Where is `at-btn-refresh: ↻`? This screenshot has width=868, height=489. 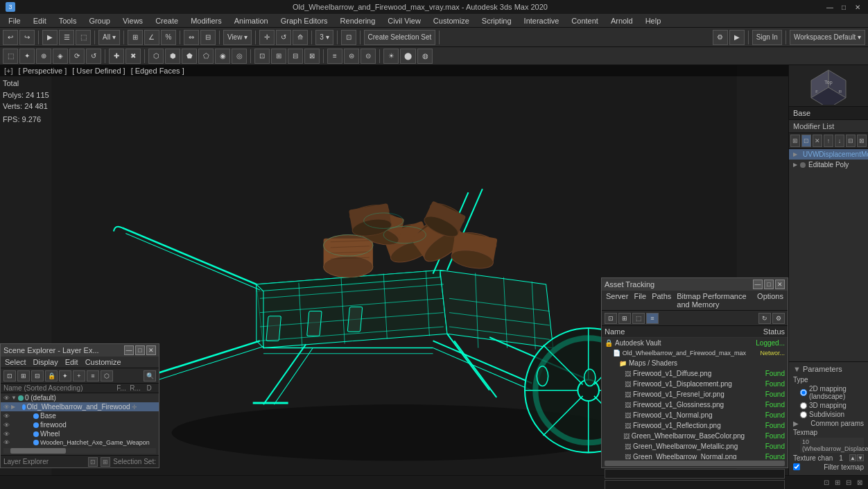 at-btn-refresh: ↻ is located at coordinates (765, 318).